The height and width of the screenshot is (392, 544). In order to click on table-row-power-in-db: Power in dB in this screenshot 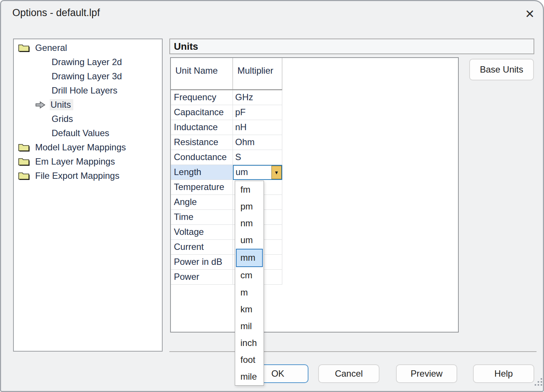, I will do `click(227, 262)`.